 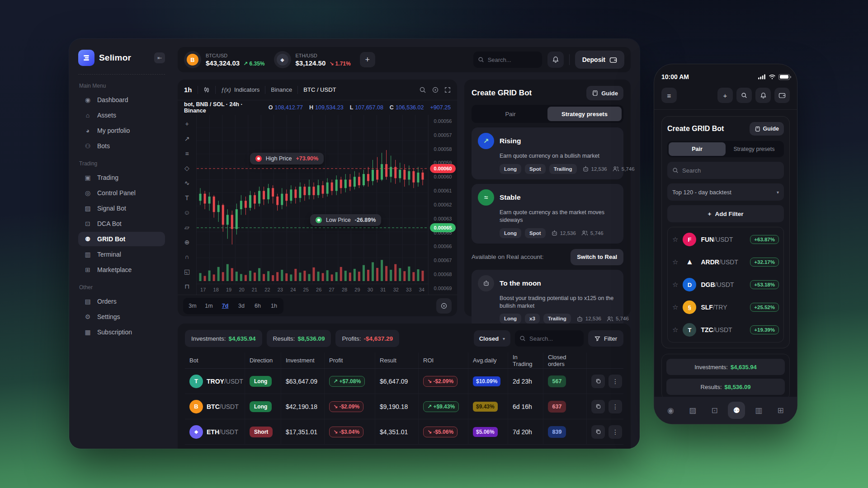 What do you see at coordinates (726, 192) in the screenshot?
I see `backtest-dropdown: Top 120 - day backtest ▾` at bounding box center [726, 192].